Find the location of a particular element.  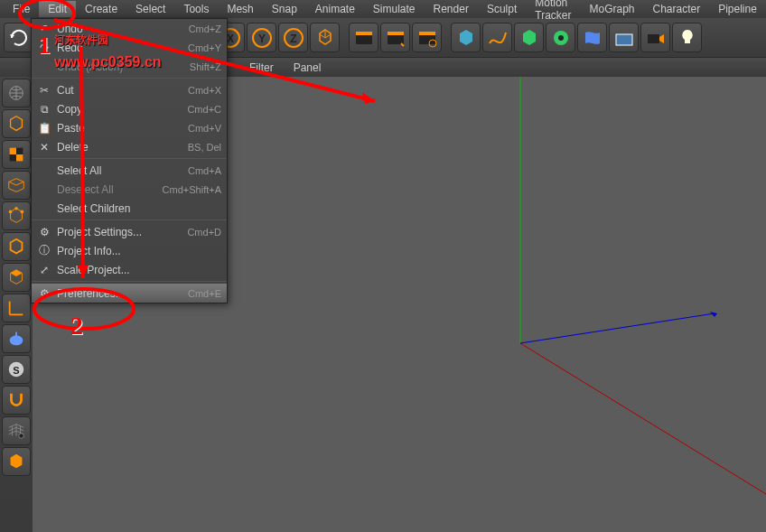

menu-edit: Edit is located at coordinates (58, 9).